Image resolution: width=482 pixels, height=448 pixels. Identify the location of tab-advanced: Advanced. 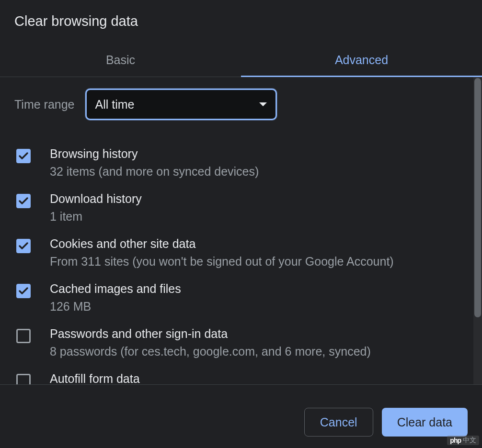
(361, 60).